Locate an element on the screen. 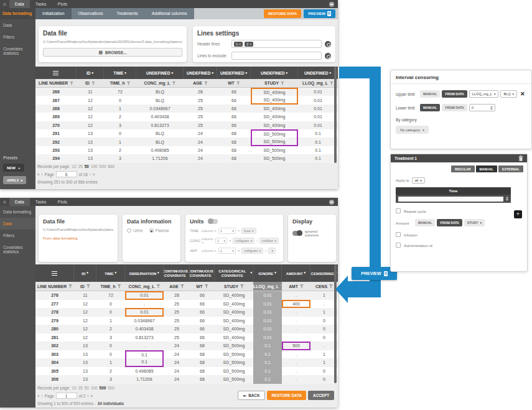  table-row: 277120.2566SD_400mg0.01400. is located at coordinates (187, 304).